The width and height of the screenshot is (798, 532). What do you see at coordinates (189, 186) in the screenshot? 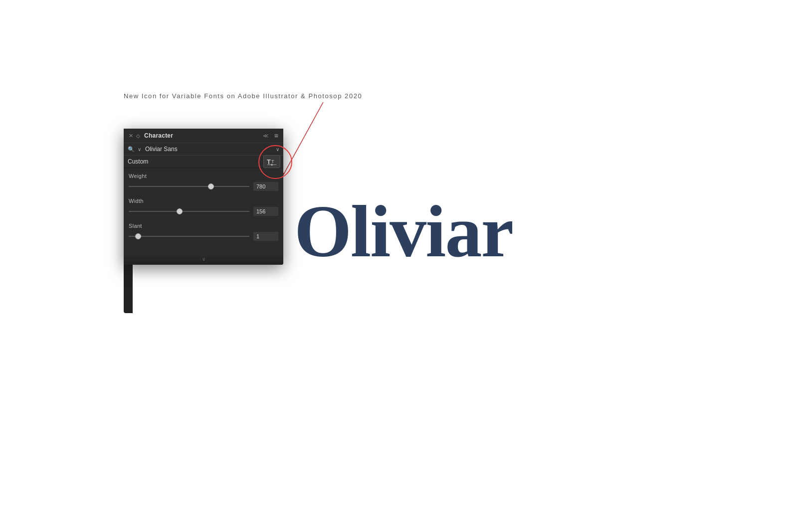
I see `weight-track` at bounding box center [189, 186].